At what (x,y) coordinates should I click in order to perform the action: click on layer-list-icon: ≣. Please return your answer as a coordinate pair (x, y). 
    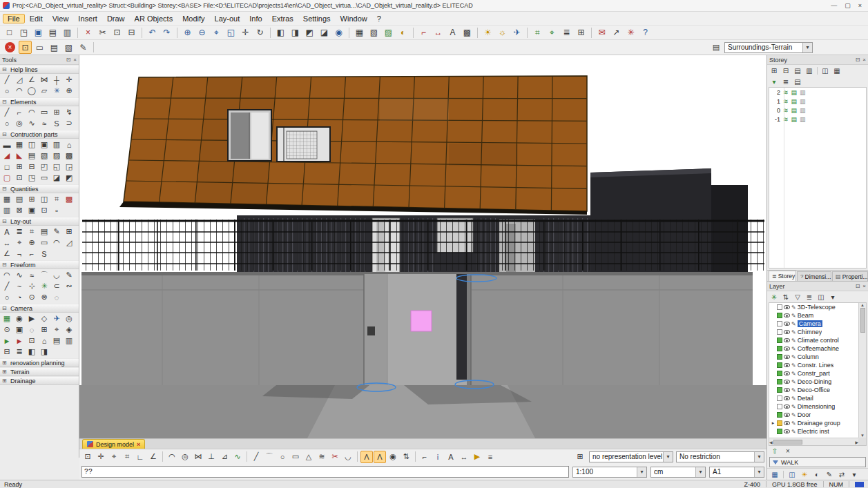
    Looking at the image, I should click on (809, 297).